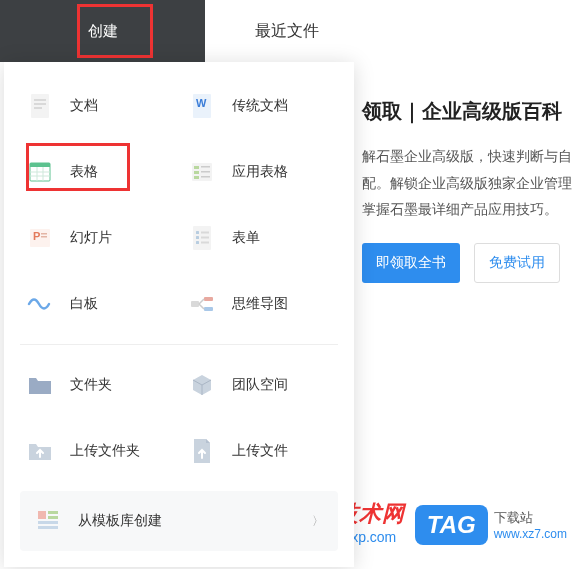 The width and height of the screenshot is (581, 569). What do you see at coordinates (91, 385) in the screenshot?
I see `menu-item-label: 文件夹` at bounding box center [91, 385].